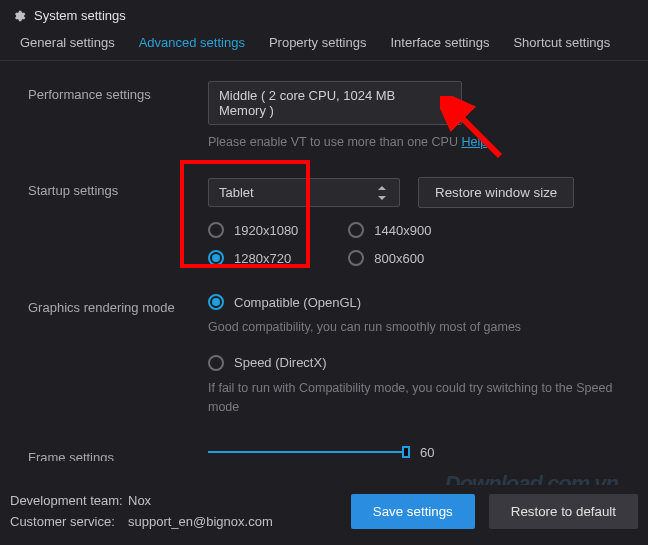  Describe the element at coordinates (330, 103) in the screenshot. I see `performance-selected: Middle ( 2 core CPU, 1024 MB Memory )` at that location.